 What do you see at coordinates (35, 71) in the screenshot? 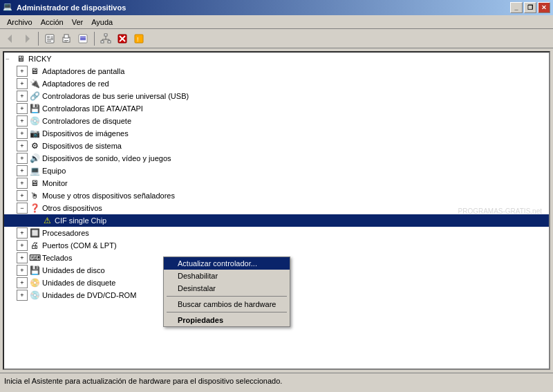
I see `display-adapter-icon: 🖥` at bounding box center [35, 71].